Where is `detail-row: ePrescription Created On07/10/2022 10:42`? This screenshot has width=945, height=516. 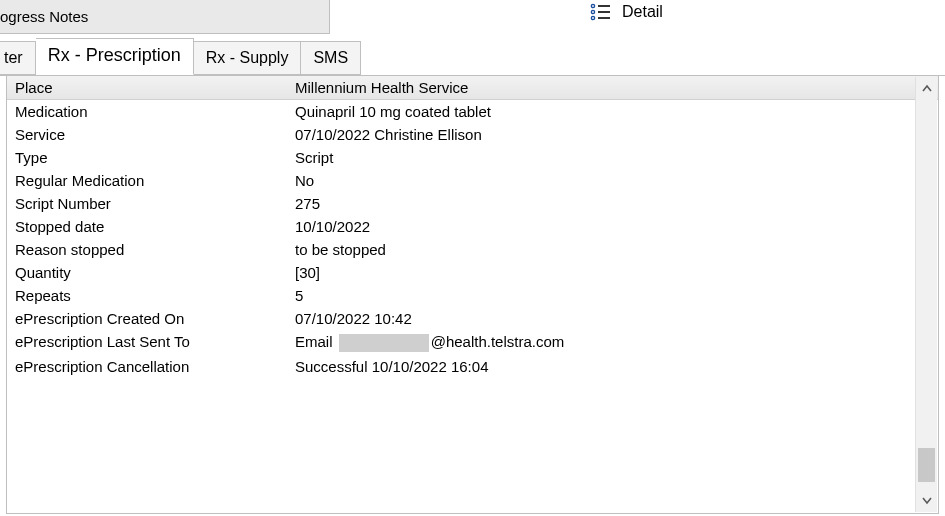 detail-row: ePrescription Created On07/10/2022 10:42 is located at coordinates (472, 318).